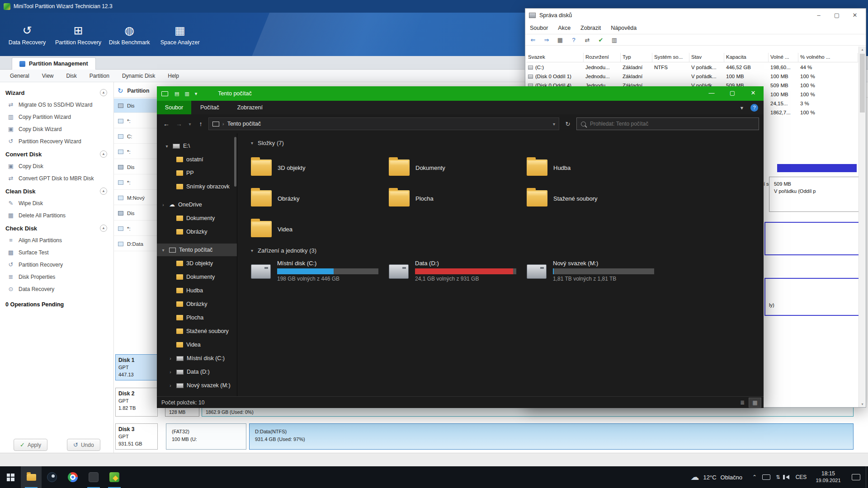  Describe the element at coordinates (244, 124) in the screenshot. I see `breadcrumb: Tento počítač` at that location.